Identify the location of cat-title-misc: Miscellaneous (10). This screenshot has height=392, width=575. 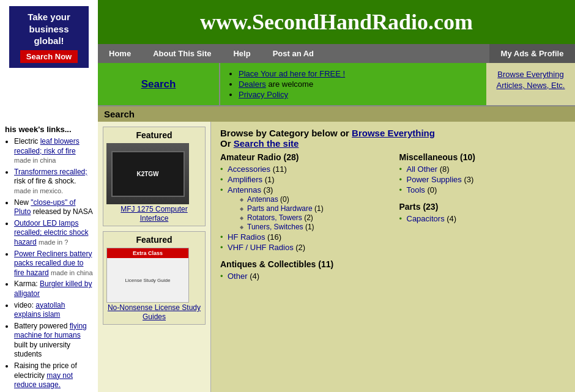
(483, 157).